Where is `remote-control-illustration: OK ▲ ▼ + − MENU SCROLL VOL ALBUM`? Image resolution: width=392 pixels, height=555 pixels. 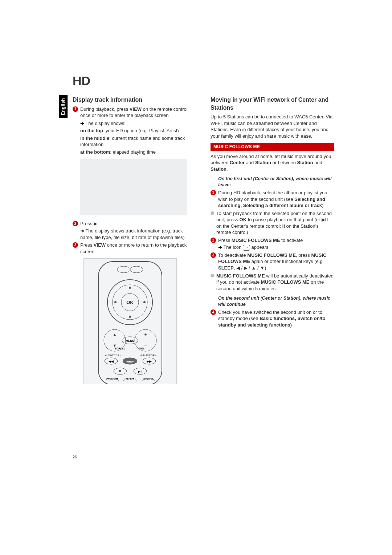
remote-control-illustration: OK ▲ ▼ + − MENU SCROLL VOL ALBUM is located at coordinates (130, 321).